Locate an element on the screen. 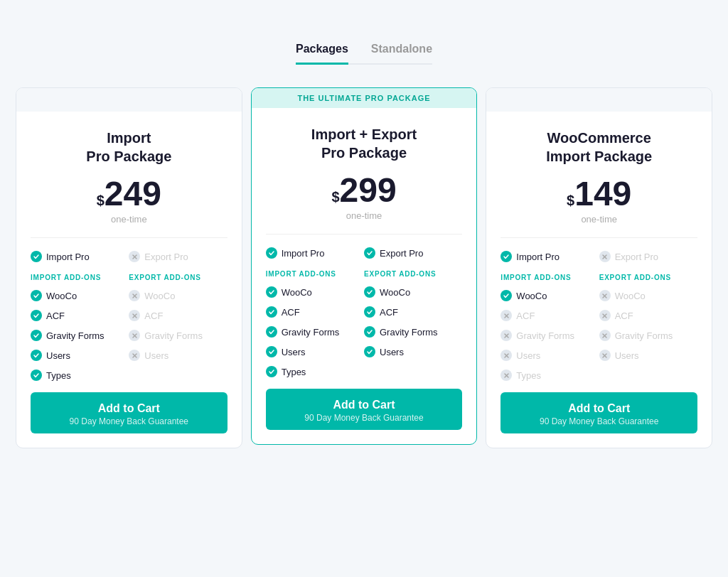  price-row: $ 149 is located at coordinates (599, 194).